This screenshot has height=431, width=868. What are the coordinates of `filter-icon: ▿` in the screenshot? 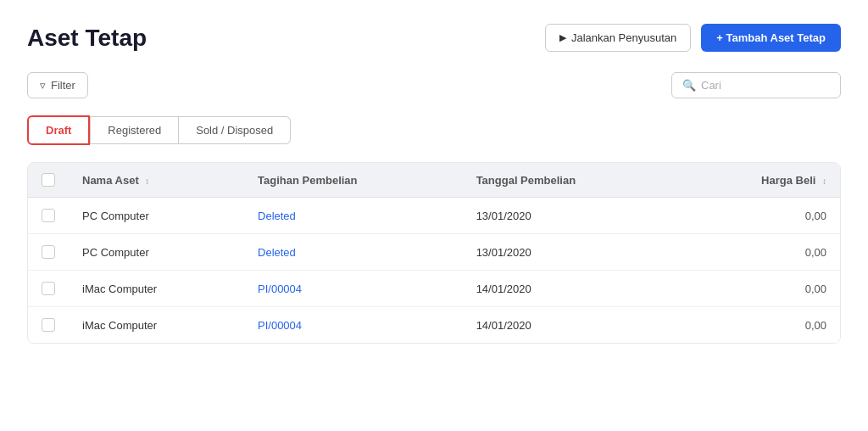 It's located at (42, 85).